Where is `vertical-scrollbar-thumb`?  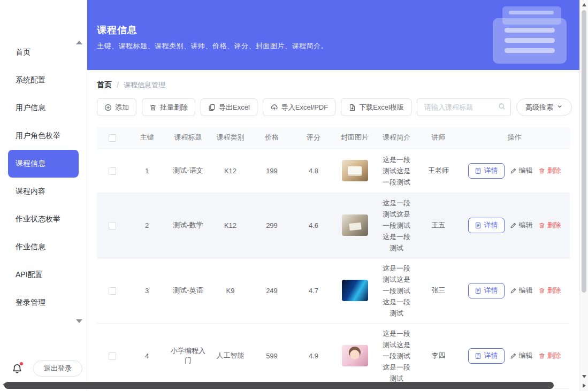 vertical-scrollbar-thumb is located at coordinates (584, 151).